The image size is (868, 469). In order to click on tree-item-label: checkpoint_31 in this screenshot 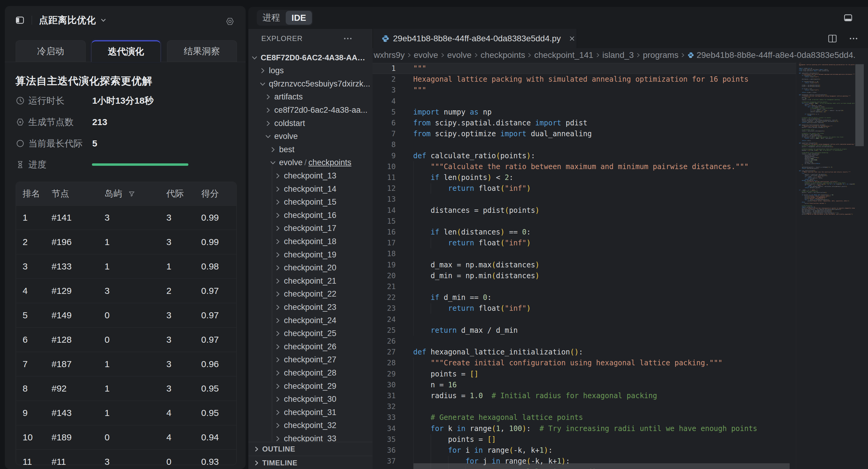, I will do `click(310, 412)`.